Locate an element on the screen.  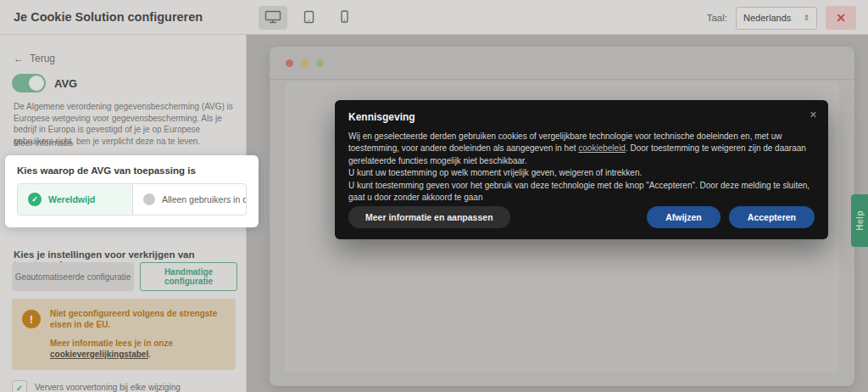
eu-compliance-warning: ! Niet geconfigureerd volgens de strengs… is located at coordinates (124, 334).